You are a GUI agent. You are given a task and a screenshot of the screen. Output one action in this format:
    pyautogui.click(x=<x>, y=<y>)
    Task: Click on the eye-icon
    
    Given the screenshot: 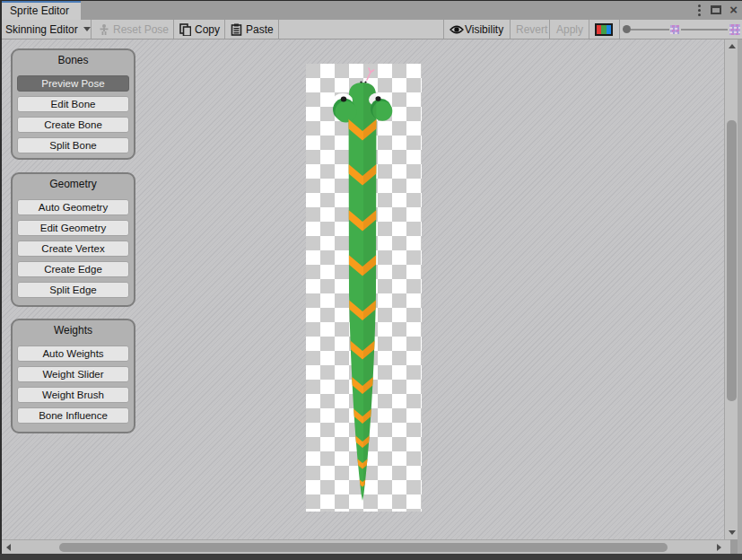 What is the action you would take?
    pyautogui.click(x=457, y=30)
    